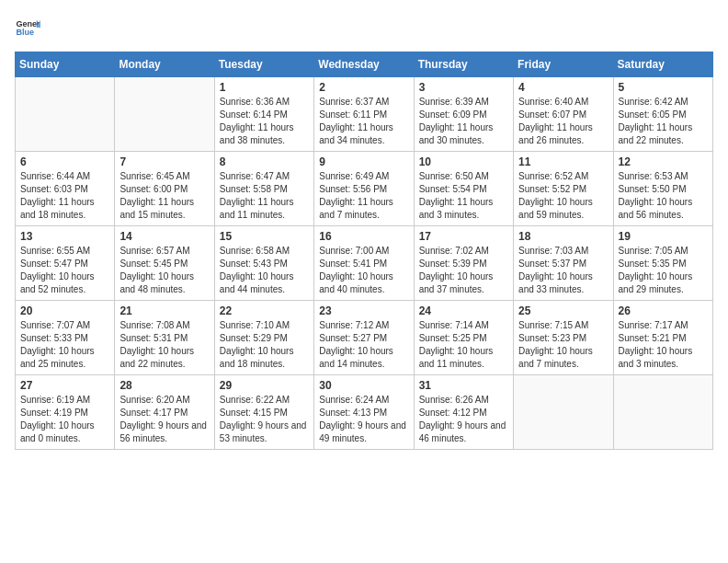 The image size is (728, 563). I want to click on sunrise: Sunrise: 6:42 AM, so click(654, 101).